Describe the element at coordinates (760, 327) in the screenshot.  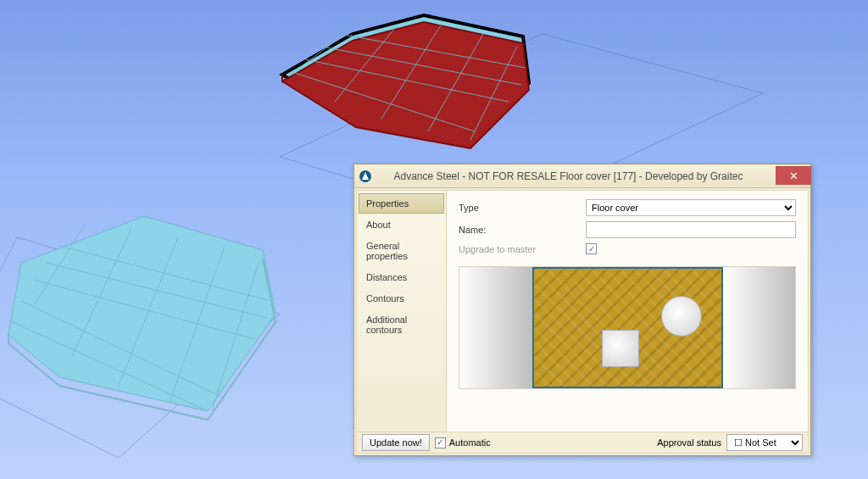
I see `preview-gradient-right` at that location.